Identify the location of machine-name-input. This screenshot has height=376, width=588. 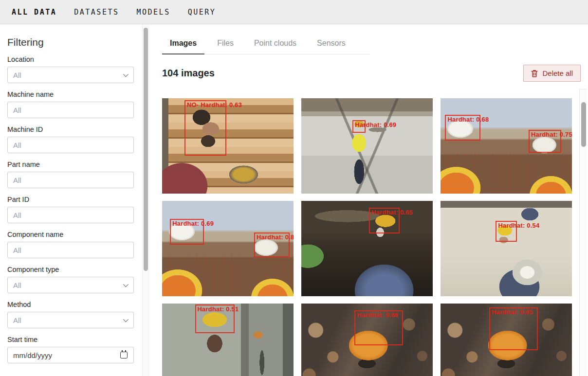
(71, 110).